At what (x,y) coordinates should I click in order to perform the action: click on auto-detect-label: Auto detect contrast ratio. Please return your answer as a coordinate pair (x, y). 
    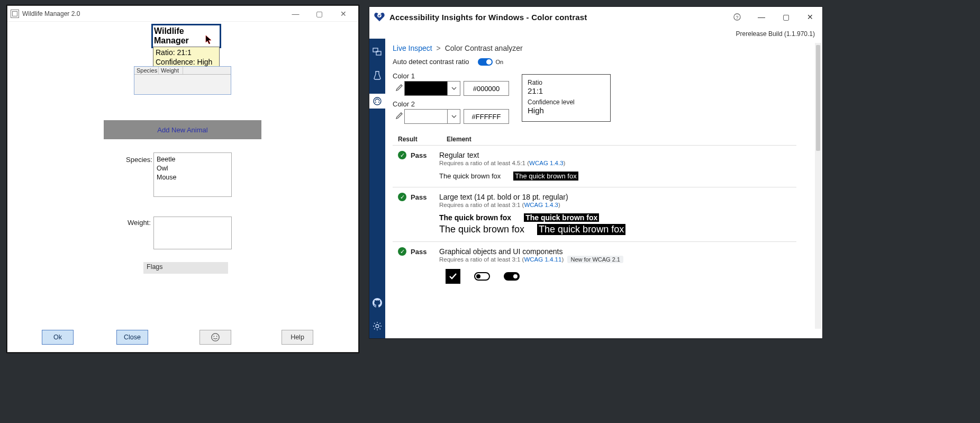
    Looking at the image, I should click on (431, 61).